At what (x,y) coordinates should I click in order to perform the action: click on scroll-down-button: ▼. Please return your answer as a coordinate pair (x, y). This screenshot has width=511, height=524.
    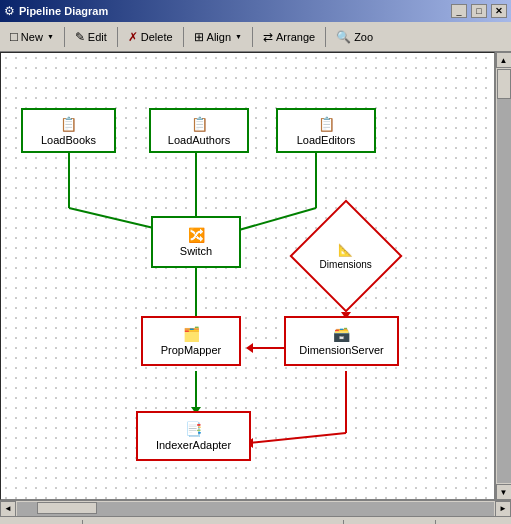
    Looking at the image, I should click on (504, 492).